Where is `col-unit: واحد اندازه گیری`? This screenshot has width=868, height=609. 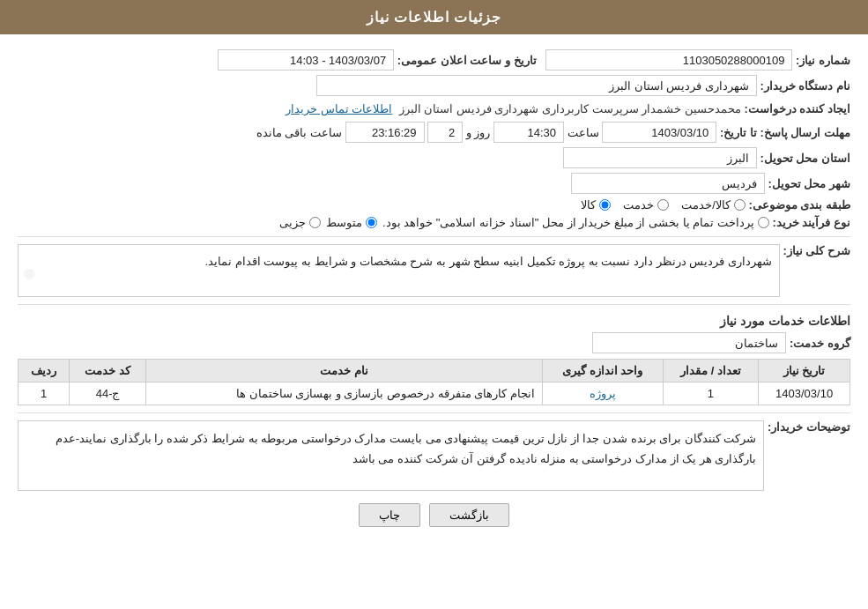 col-unit: واحد اندازه گیری is located at coordinates (603, 371).